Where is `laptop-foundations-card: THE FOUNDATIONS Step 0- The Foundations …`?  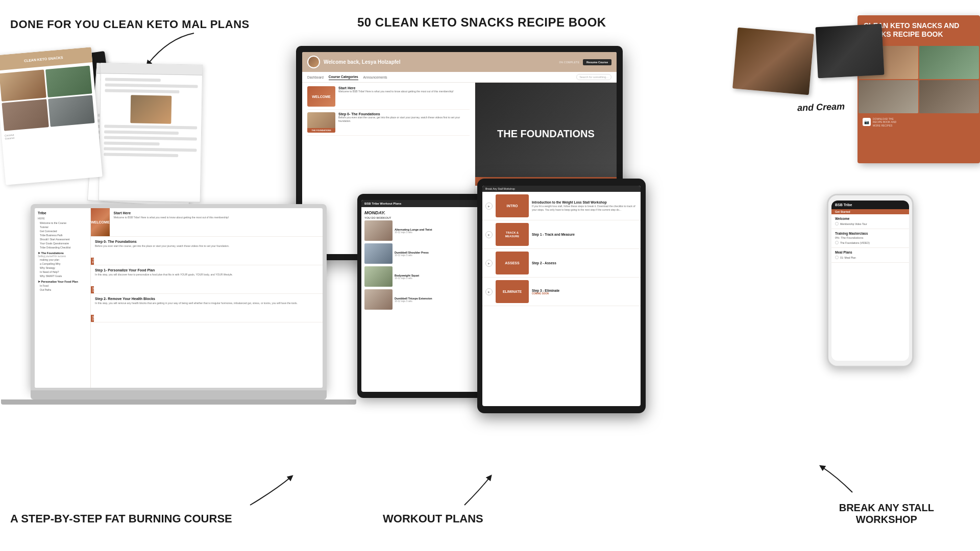
laptop-foundations-card: THE FOUNDATIONS Step 0- The Foundations … is located at coordinates (207, 251).